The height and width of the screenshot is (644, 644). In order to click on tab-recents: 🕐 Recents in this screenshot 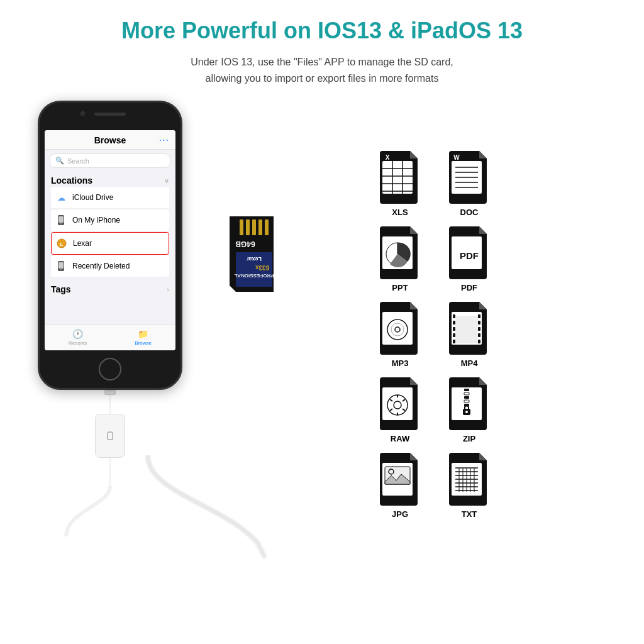, I will do `click(78, 337)`.